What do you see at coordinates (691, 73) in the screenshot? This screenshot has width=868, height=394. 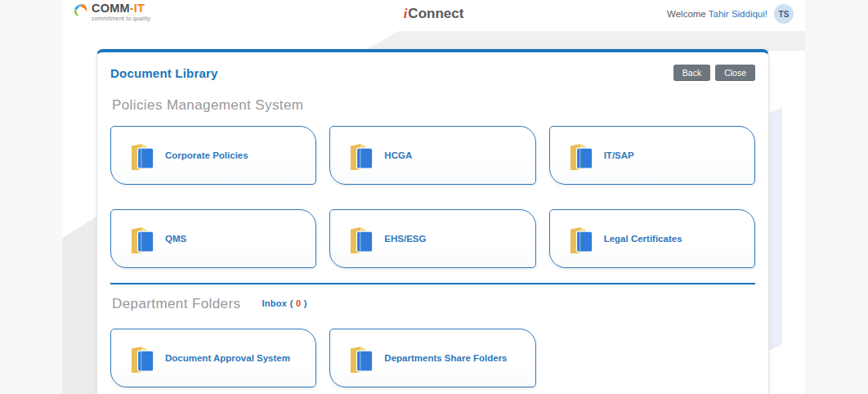 I see `back-button: Back` at bounding box center [691, 73].